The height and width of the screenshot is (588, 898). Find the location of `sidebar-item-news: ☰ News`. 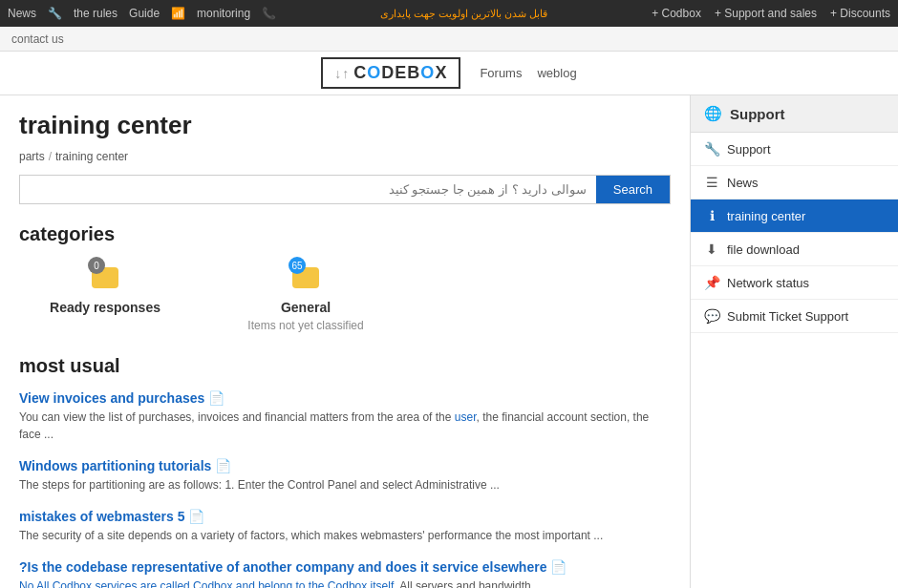

sidebar-item-news: ☰ News is located at coordinates (795, 183).